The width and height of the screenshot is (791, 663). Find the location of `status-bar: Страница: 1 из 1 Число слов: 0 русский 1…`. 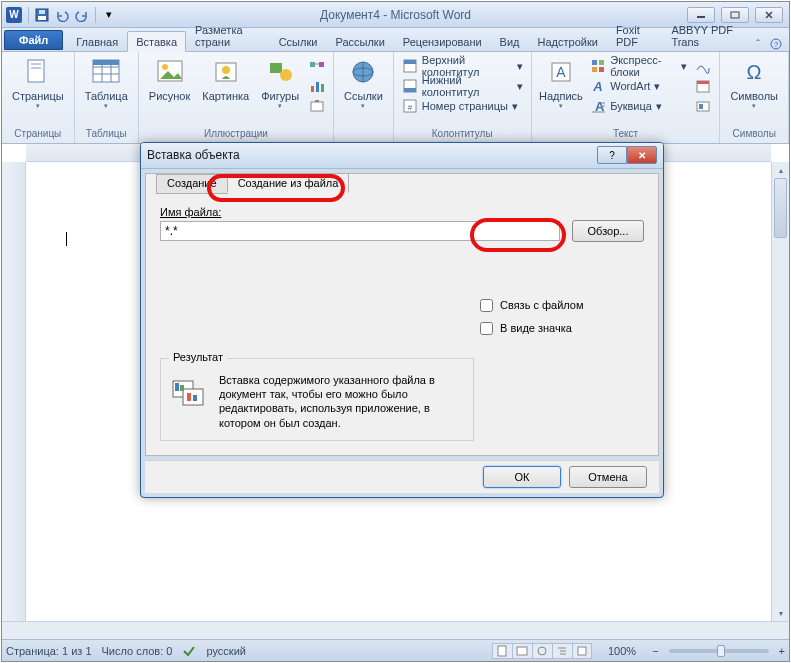

status-bar: Страница: 1 из 1 Число слов: 0 русский 1… is located at coordinates (396, 650).